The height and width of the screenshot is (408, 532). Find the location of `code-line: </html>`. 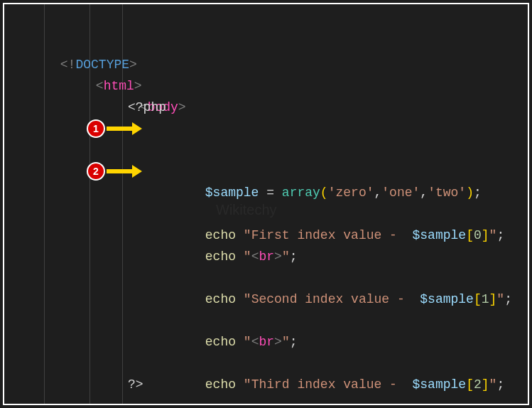

code-line: </html> is located at coordinates (267, 402).